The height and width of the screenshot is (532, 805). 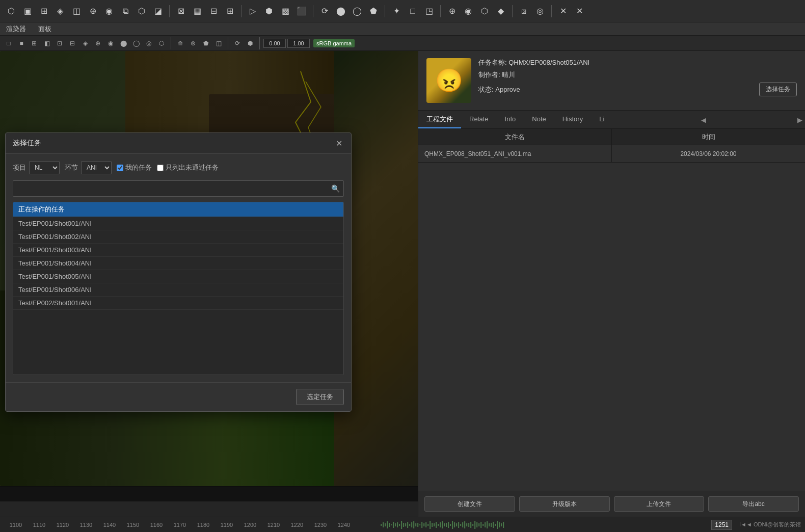 What do you see at coordinates (440, 119) in the screenshot?
I see `tab-project-files: 工程文件` at bounding box center [440, 119].